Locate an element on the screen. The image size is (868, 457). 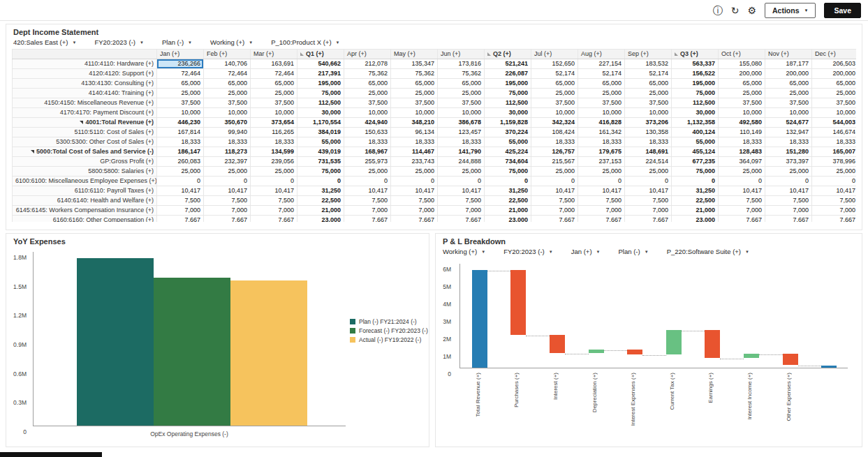
column-header: Q3 (+) is located at coordinates (696, 54).